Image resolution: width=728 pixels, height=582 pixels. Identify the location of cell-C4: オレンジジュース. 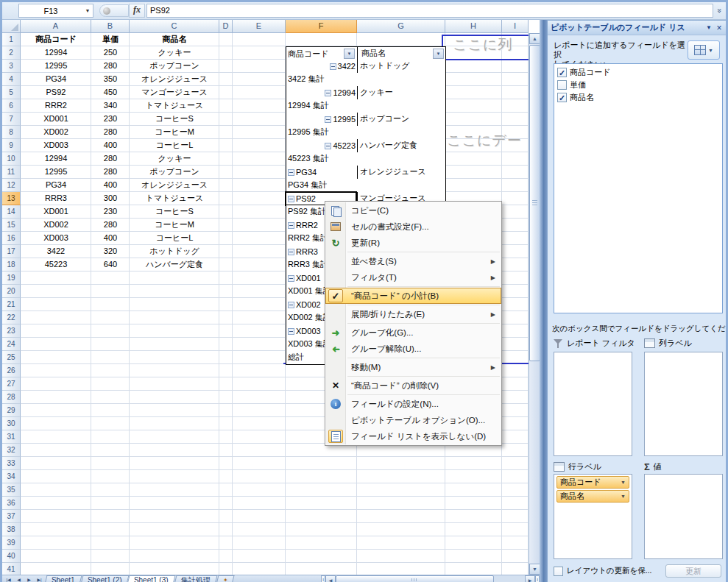
(174, 79).